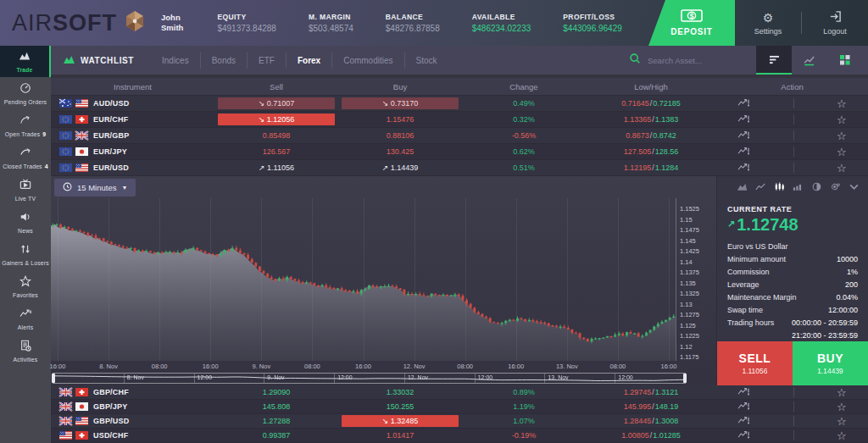 The height and width of the screenshot is (443, 868). Describe the element at coordinates (172, 23) in the screenshot. I see `user-name: John Smith` at that location.